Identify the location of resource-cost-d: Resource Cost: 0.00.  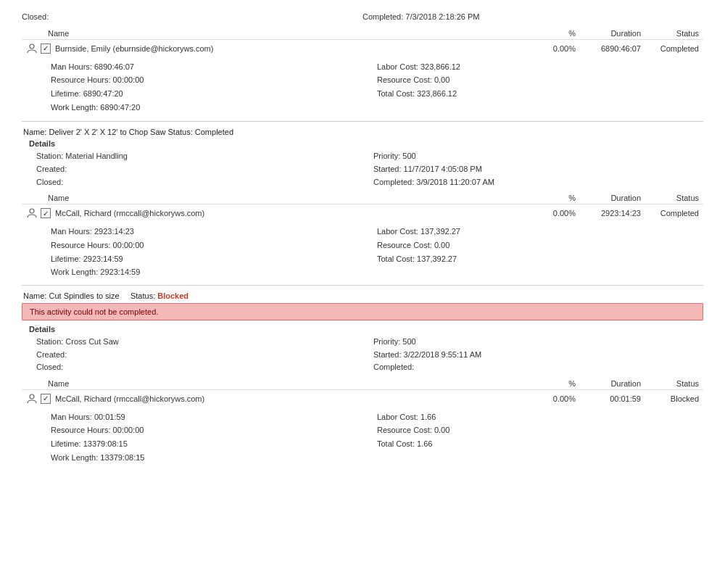
(540, 245).